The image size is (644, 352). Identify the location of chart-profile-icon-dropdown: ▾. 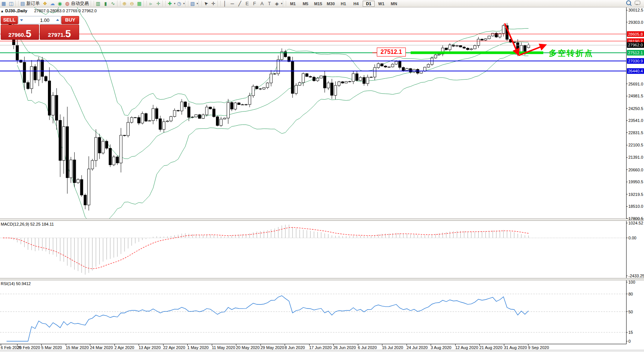
(197, 4).